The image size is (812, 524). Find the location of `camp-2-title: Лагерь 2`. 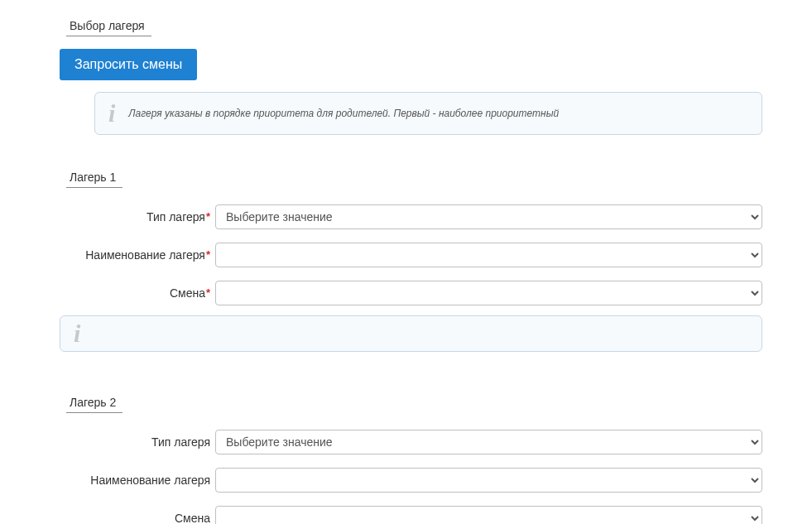

camp-2-title: Лагерь 2 is located at coordinates (94, 403).